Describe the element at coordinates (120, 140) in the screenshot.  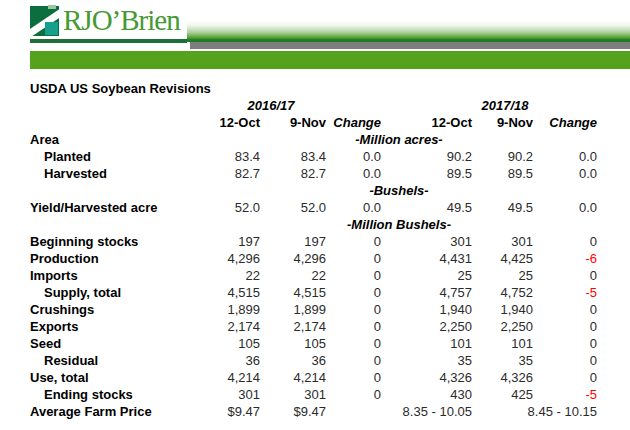
I see `row-label: Area` at that location.